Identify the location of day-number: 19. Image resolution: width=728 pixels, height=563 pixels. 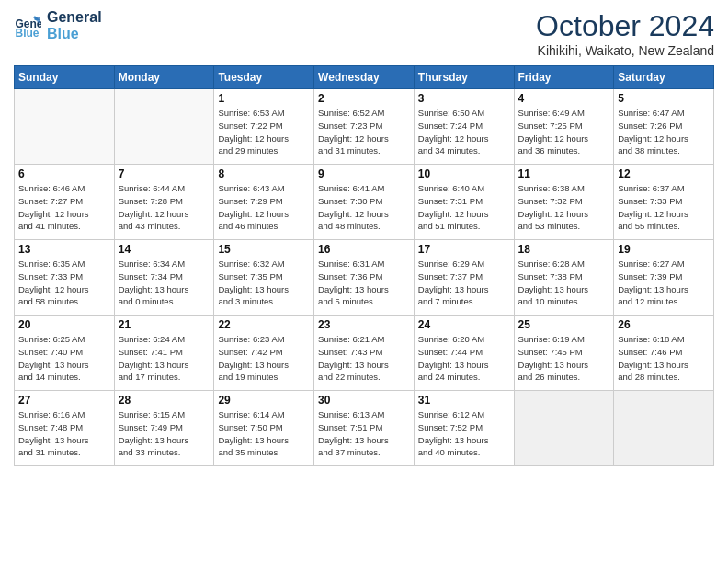
(664, 249).